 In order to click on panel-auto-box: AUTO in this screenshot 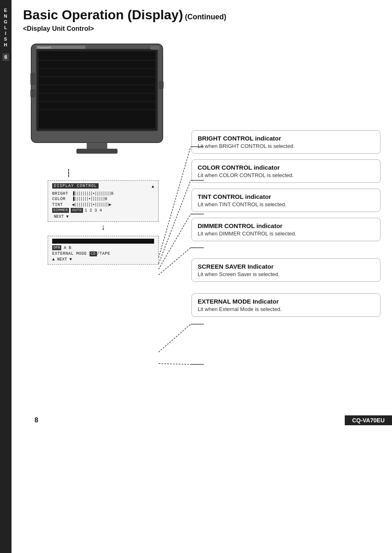, I will do `click(77, 210)`.